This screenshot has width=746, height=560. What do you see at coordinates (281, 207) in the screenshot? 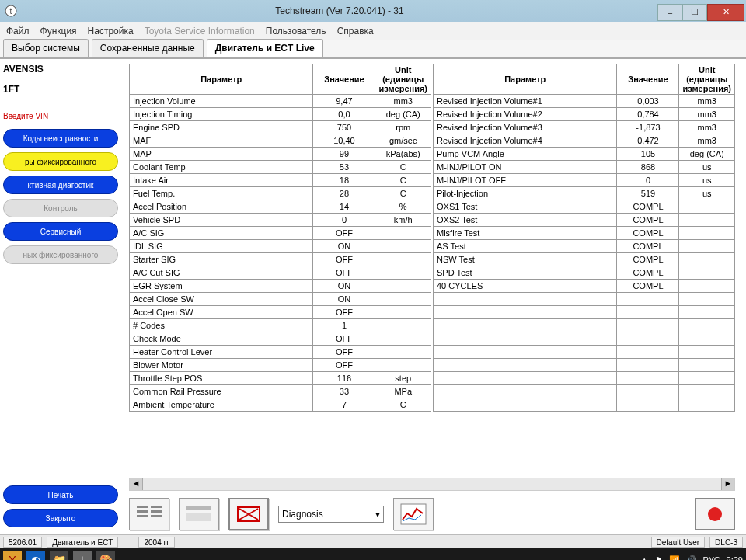
I see `table-row: Accel Position14%` at bounding box center [281, 207].